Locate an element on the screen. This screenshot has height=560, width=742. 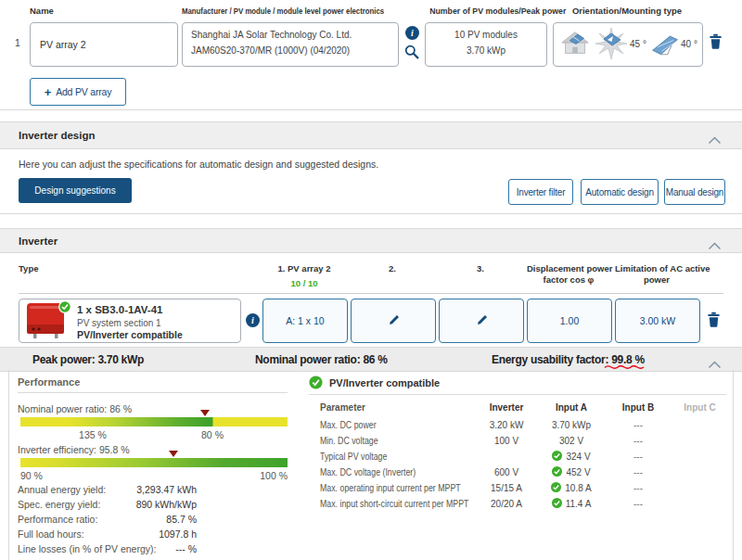
stat-value: 1097.8 h is located at coordinates (159, 534).